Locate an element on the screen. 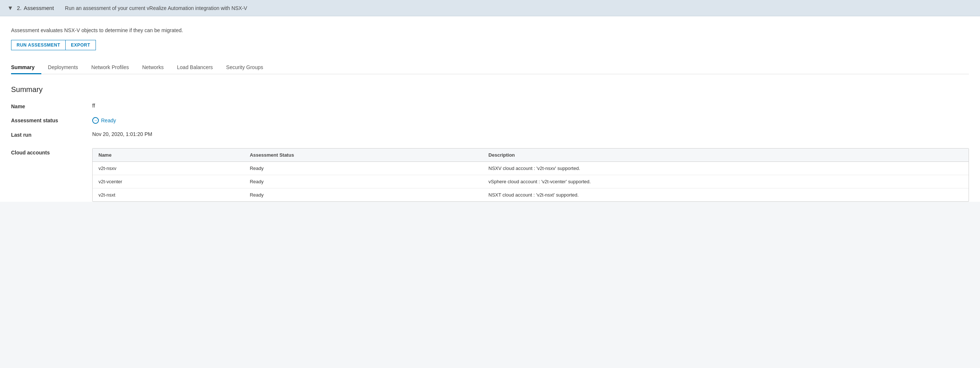 This screenshot has width=980, height=368. info-grid: Name ff Assessment status Ready Last run… is located at coordinates (490, 120).